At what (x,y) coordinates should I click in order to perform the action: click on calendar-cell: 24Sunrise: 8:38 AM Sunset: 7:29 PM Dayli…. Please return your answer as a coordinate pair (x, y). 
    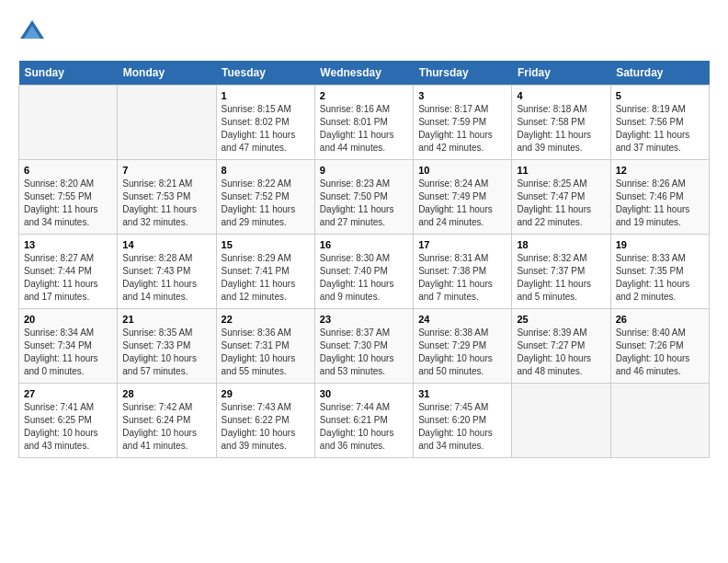
    Looking at the image, I should click on (463, 346).